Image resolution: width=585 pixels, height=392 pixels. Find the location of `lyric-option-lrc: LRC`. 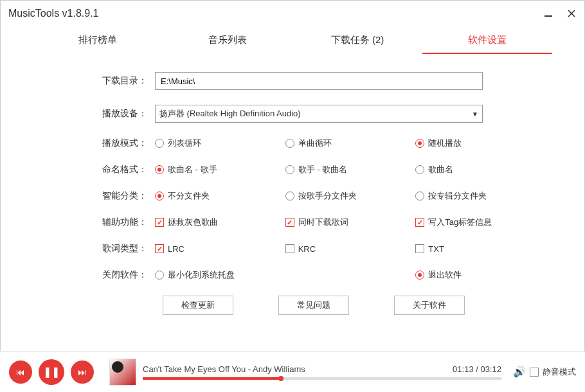

lyric-option-lrc: LRC is located at coordinates (220, 249).